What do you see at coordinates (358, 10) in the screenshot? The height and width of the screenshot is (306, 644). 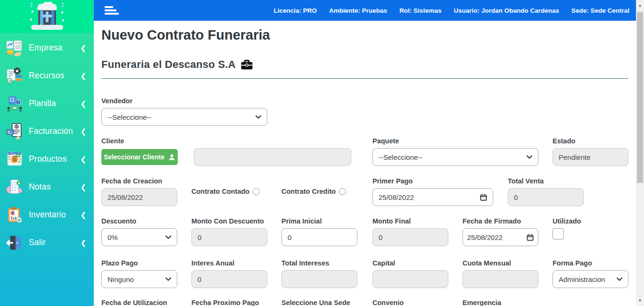 I see `topbar-ambiente: Ambiente: Pruebas` at bounding box center [358, 10].